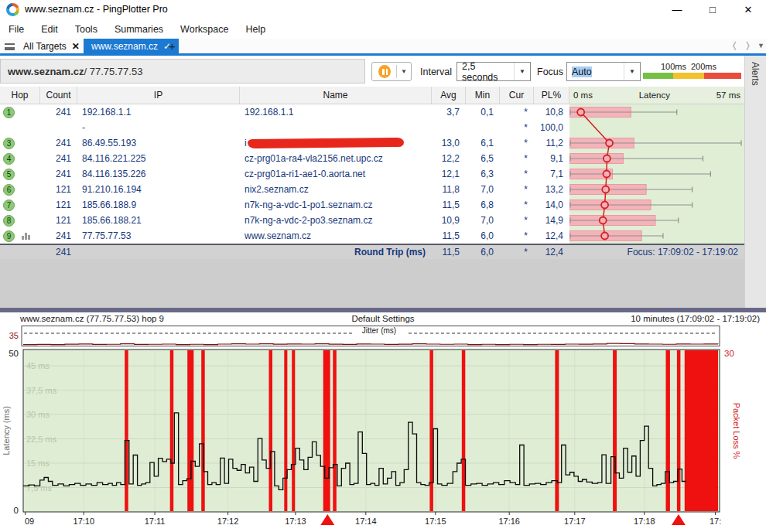  What do you see at coordinates (20, 159) in the screenshot?
I see `hop-cell: 4` at bounding box center [20, 159].